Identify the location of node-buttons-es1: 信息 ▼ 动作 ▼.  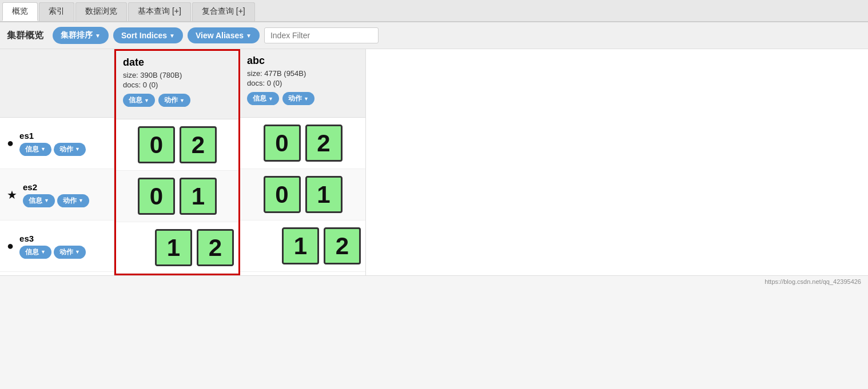
(53, 150).